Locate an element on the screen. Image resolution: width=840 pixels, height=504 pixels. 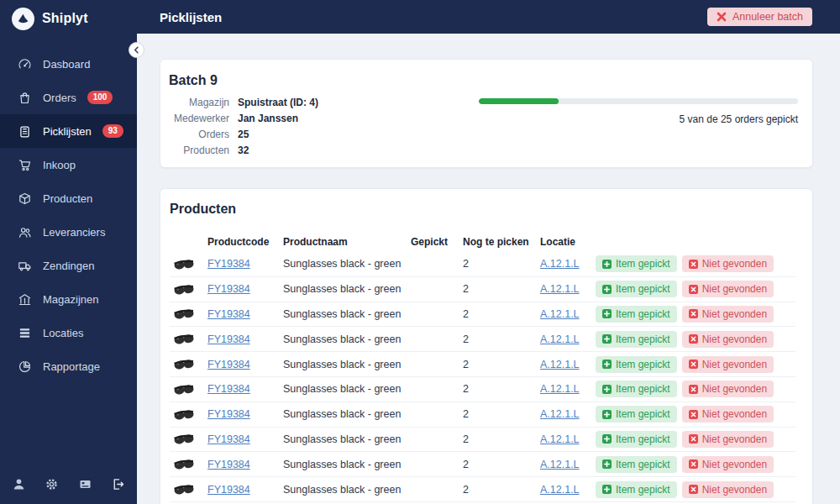
sidebar-item-dashboard: Dasboard is located at coordinates (69, 64).